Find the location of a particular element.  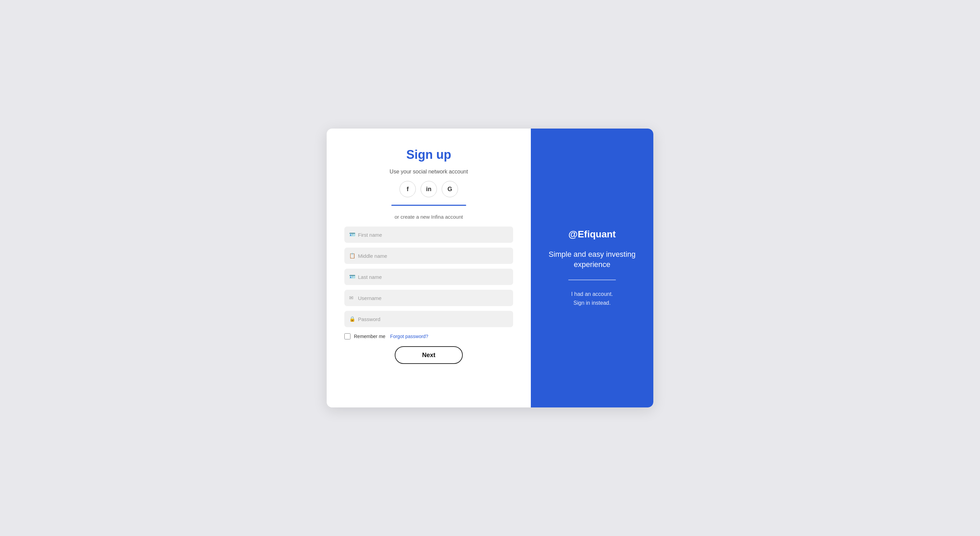

signin-line1: I had an account. is located at coordinates (592, 294).